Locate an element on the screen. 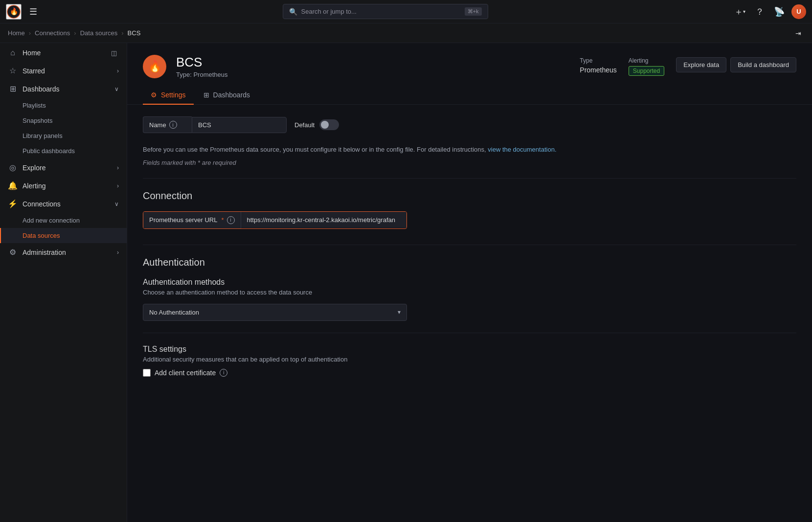 Image resolution: width=812 pixels, height=522 pixels. breadcrumb-home: Home is located at coordinates (17, 33).